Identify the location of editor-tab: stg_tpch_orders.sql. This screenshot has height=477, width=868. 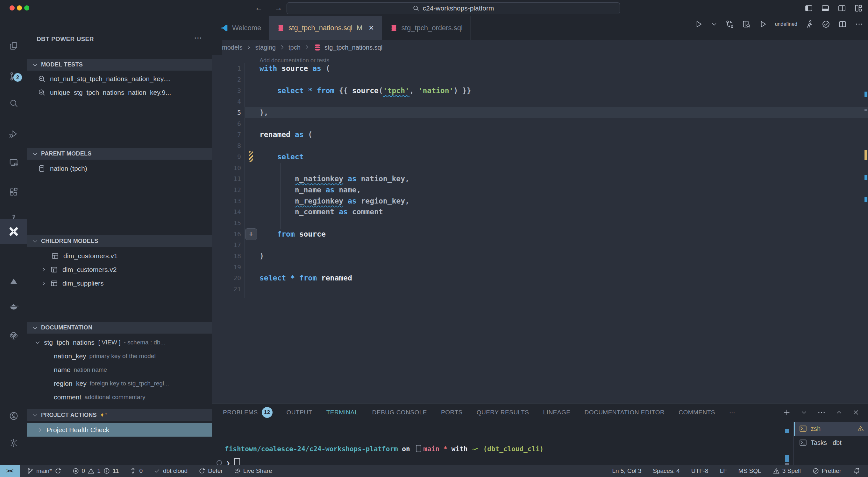
(427, 28).